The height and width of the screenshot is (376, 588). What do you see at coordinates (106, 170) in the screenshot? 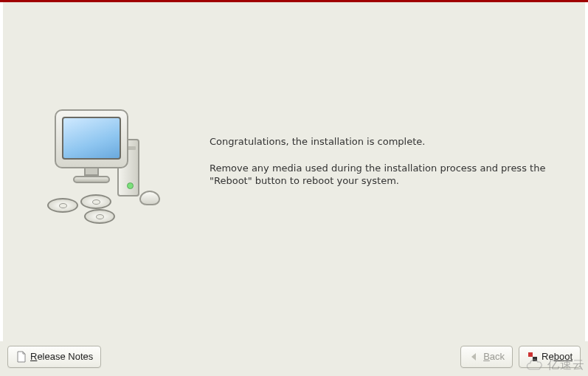
I see `computer-illustration` at bounding box center [106, 170].